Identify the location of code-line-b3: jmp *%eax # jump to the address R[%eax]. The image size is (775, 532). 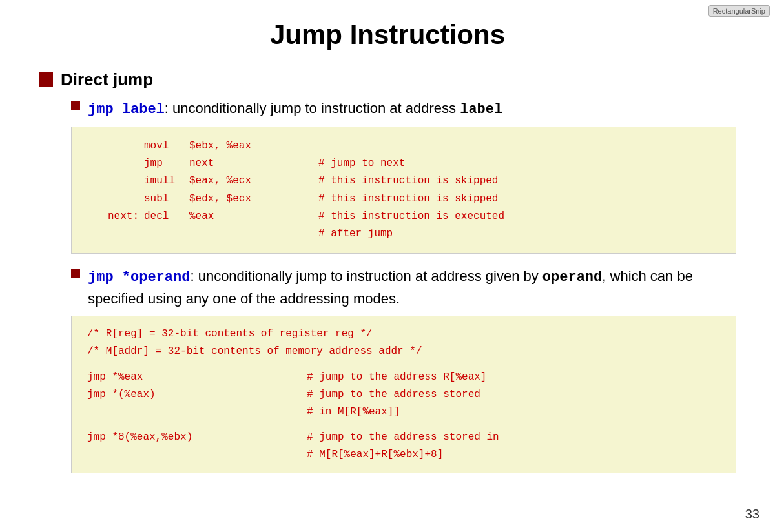
(404, 377).